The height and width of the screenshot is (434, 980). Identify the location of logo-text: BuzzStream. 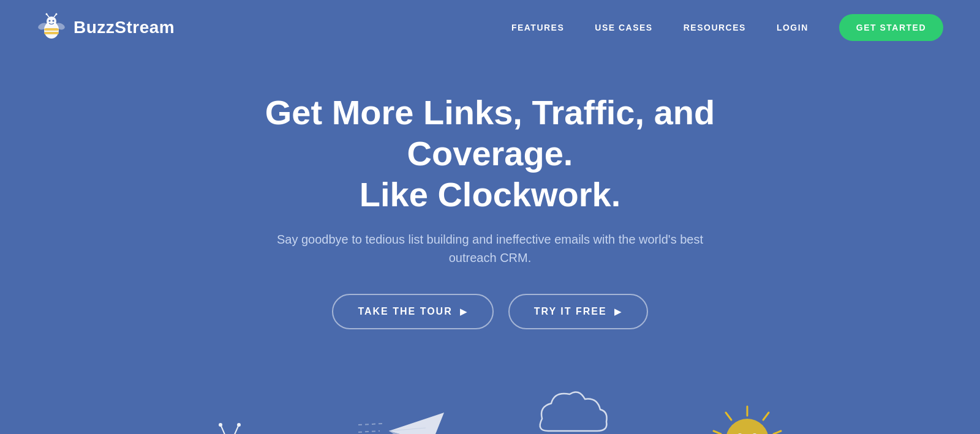
(124, 28).